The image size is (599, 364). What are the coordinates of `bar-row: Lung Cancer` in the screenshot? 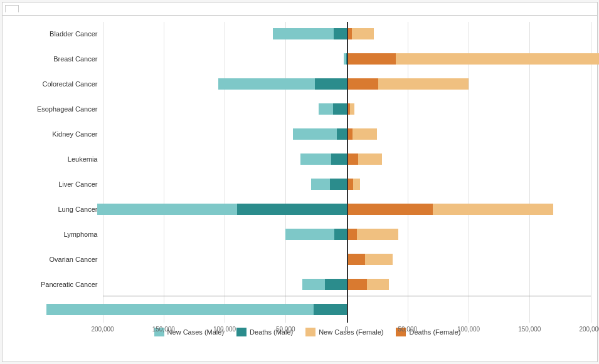 It's located at (307, 209).